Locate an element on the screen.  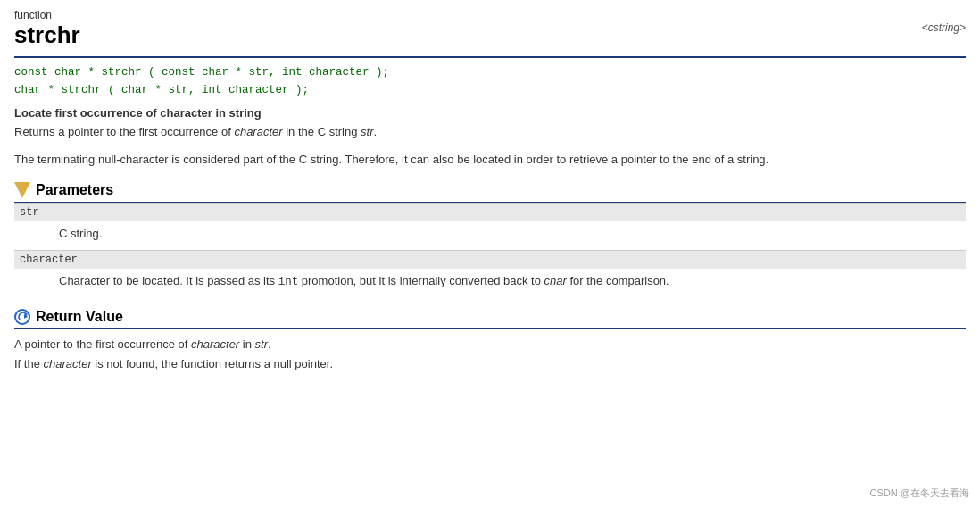
parameters-heading: Parameters is located at coordinates (75, 190).